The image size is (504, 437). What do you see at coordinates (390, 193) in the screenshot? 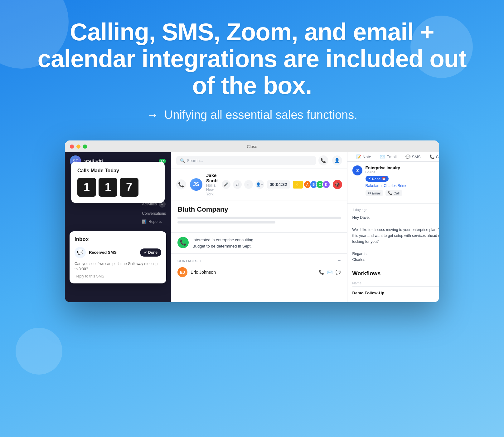
I see `call-mini-icon: 📞` at bounding box center [390, 193].